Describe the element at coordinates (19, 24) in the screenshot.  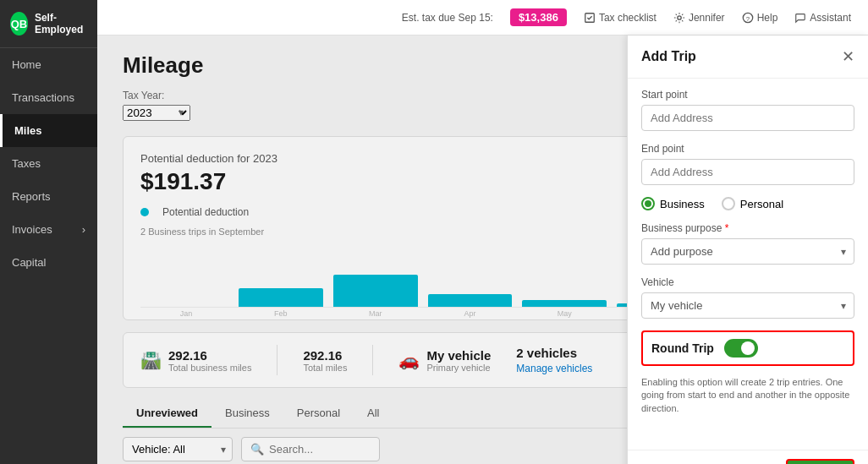
I see `logo-icon: QB` at that location.